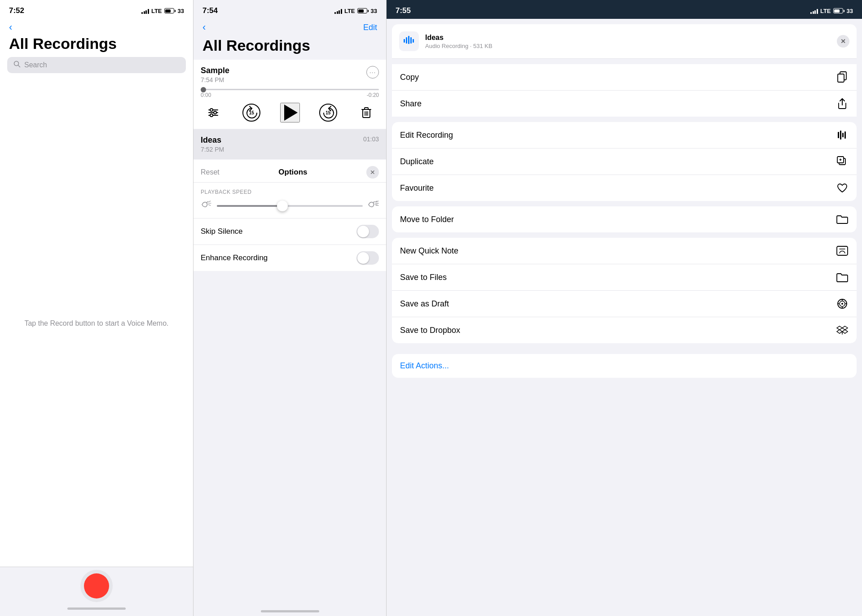  I want to click on screen2-bottom, so click(290, 443).